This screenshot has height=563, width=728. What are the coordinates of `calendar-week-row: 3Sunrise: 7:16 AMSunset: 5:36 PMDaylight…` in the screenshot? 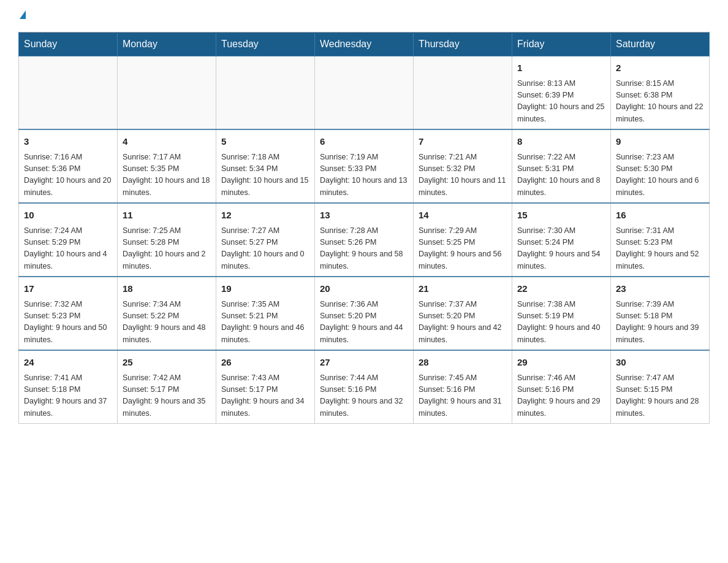 It's located at (364, 166).